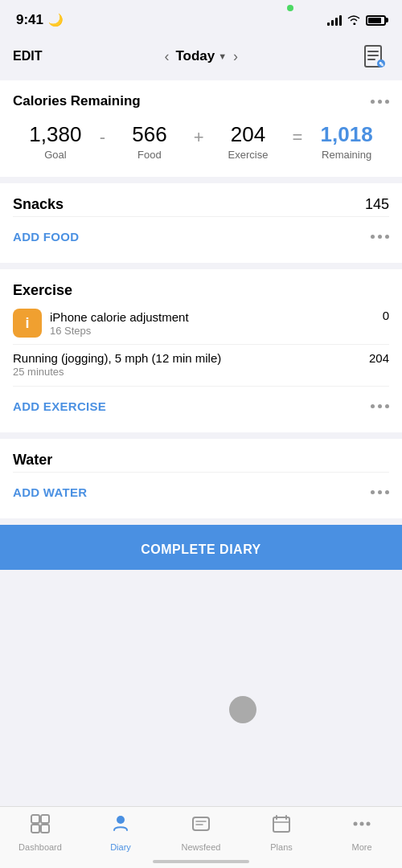  Describe the element at coordinates (201, 460) in the screenshot. I see `water-header: Water` at that location.